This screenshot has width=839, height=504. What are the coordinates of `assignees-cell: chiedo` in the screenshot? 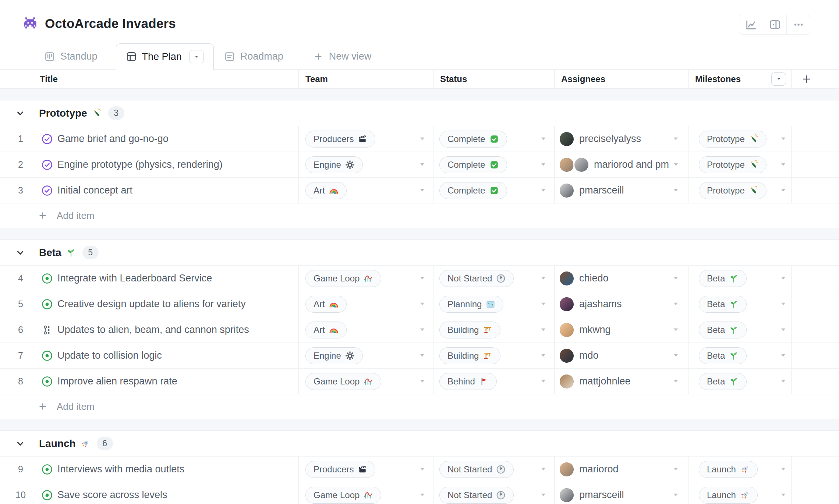 It's located at (621, 278).